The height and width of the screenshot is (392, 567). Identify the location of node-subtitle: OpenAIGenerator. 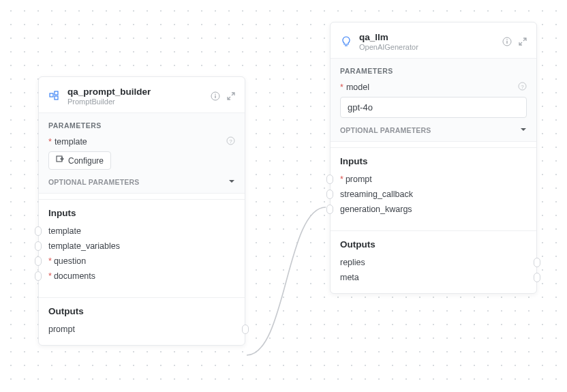
(388, 47).